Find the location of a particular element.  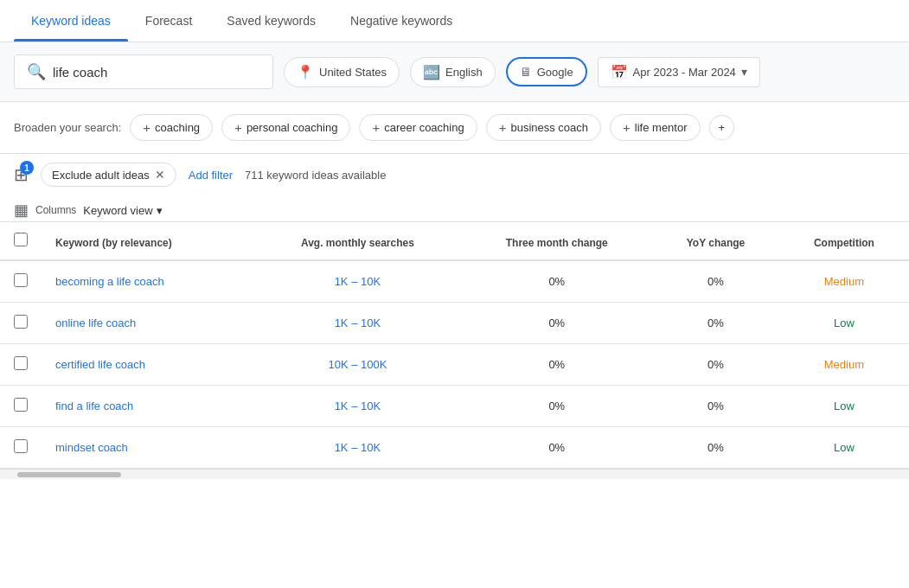

avg-monthly-cell: 10K – 100K is located at coordinates (357, 365).